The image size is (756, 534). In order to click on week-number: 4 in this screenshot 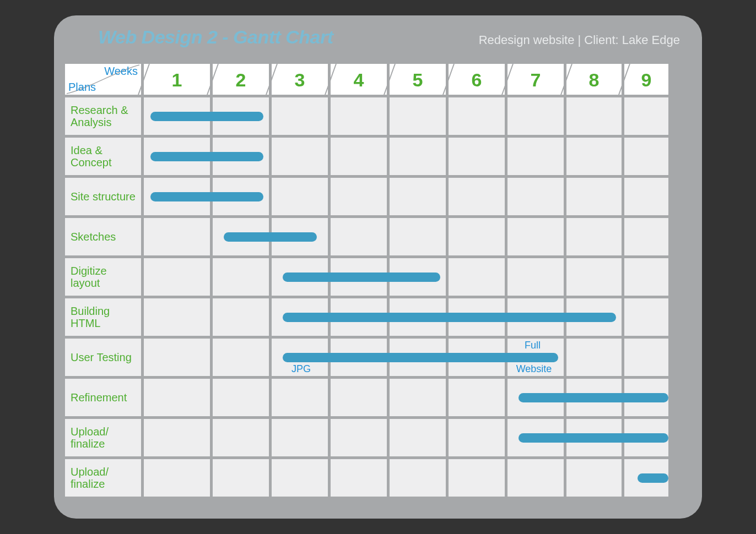, I will do `click(359, 80)`.